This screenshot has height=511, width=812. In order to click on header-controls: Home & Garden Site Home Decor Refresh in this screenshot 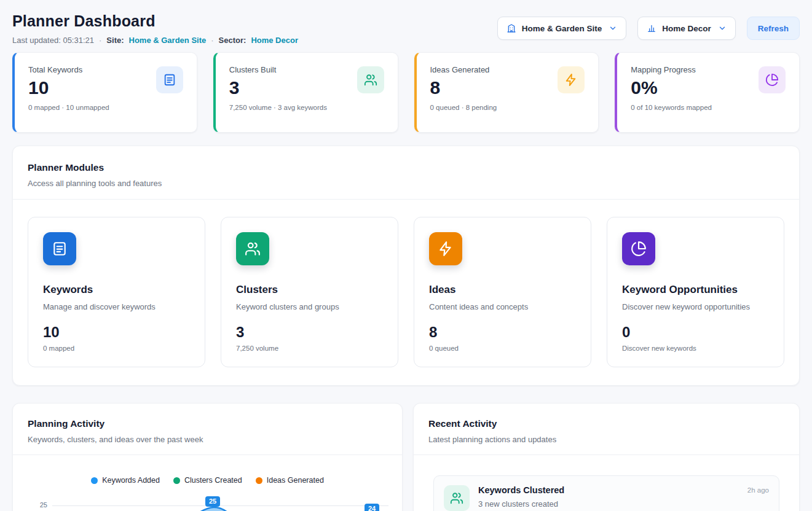, I will do `click(648, 28)`.